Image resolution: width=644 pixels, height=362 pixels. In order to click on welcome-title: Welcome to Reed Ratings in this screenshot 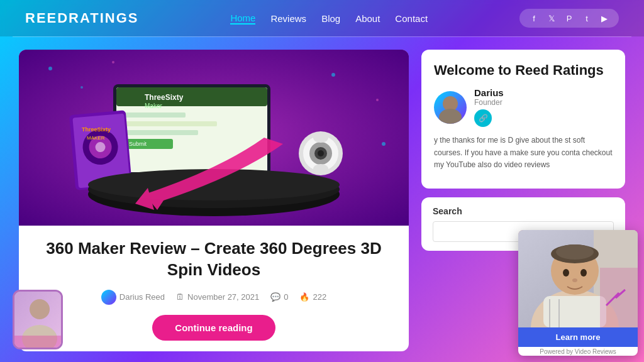, I will do `click(523, 70)`.